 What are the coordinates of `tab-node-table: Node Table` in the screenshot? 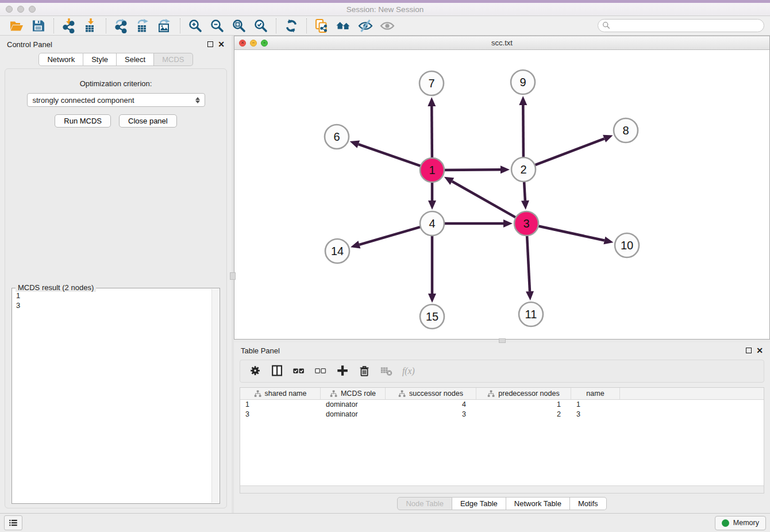 It's located at (425, 503).